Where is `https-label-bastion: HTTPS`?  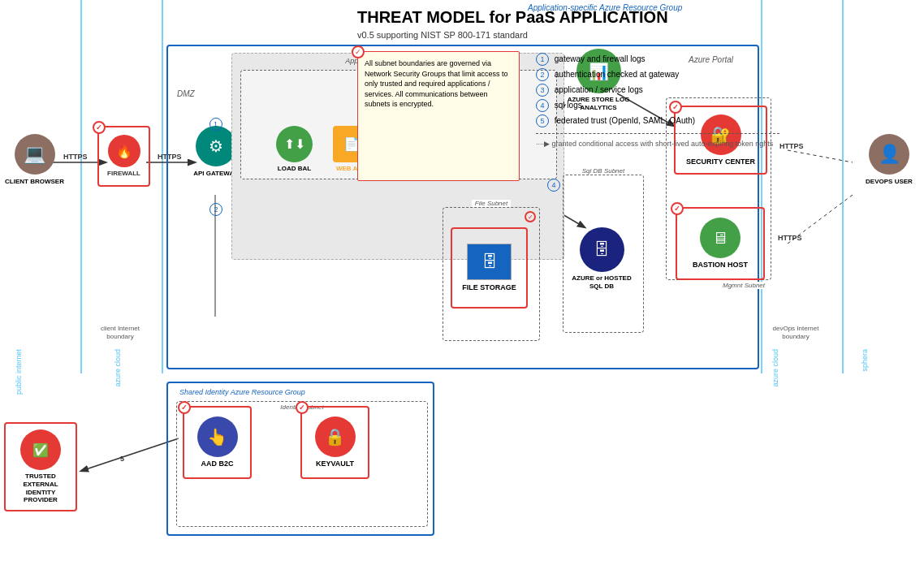
https-label-bastion: HTTPS is located at coordinates (790, 238).